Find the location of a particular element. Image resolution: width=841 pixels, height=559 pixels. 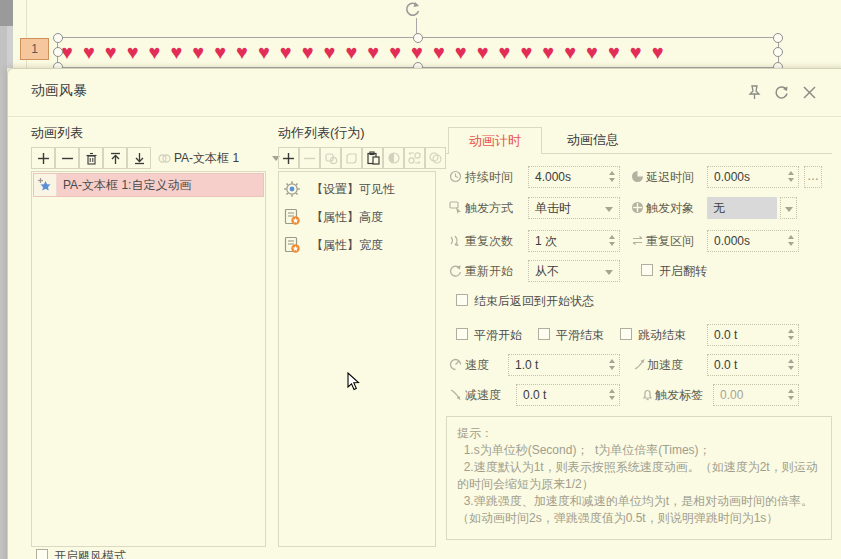

bounce-end-value: 0.0 t is located at coordinates (726, 335).